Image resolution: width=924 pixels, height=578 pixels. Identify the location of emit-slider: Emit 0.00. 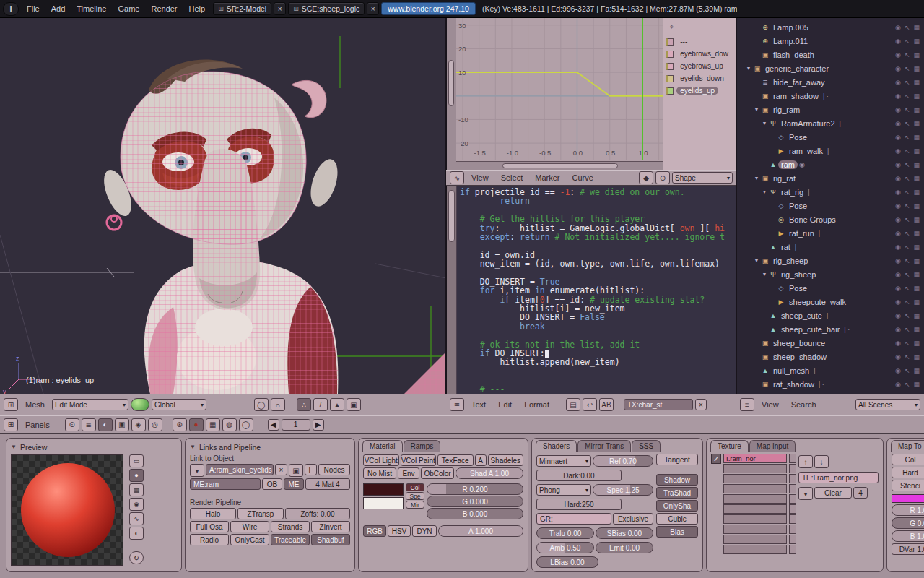
(624, 548).